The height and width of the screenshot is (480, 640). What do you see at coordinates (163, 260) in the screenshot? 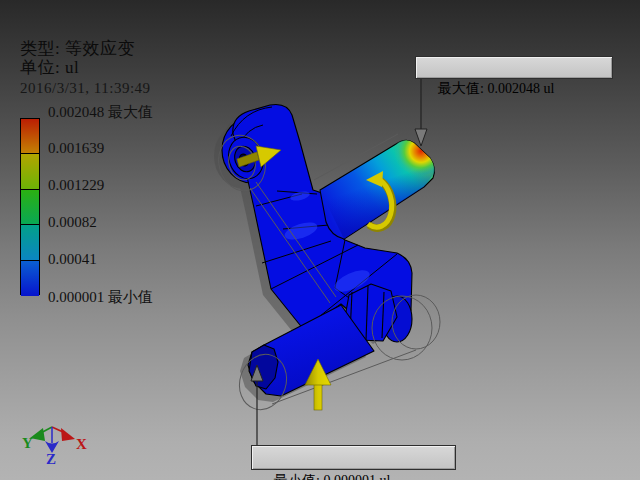
I see `legend-label-5: 0.00041` at bounding box center [163, 260].